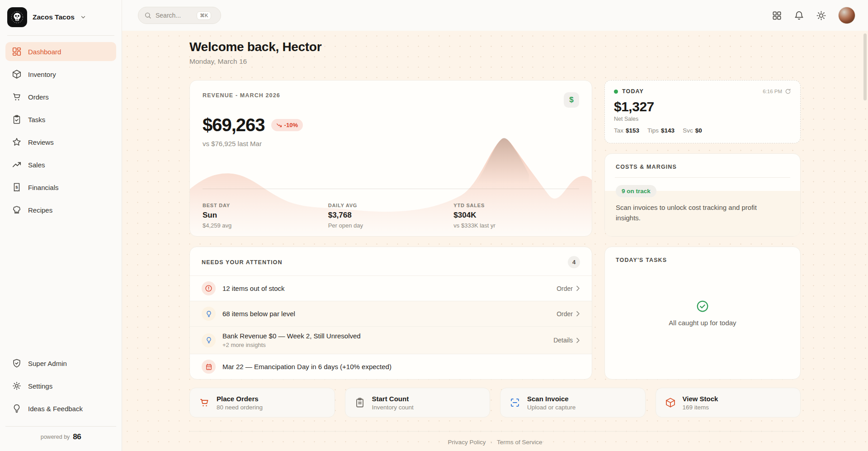  I want to click on sidebar-item-label: Sales, so click(37, 165).